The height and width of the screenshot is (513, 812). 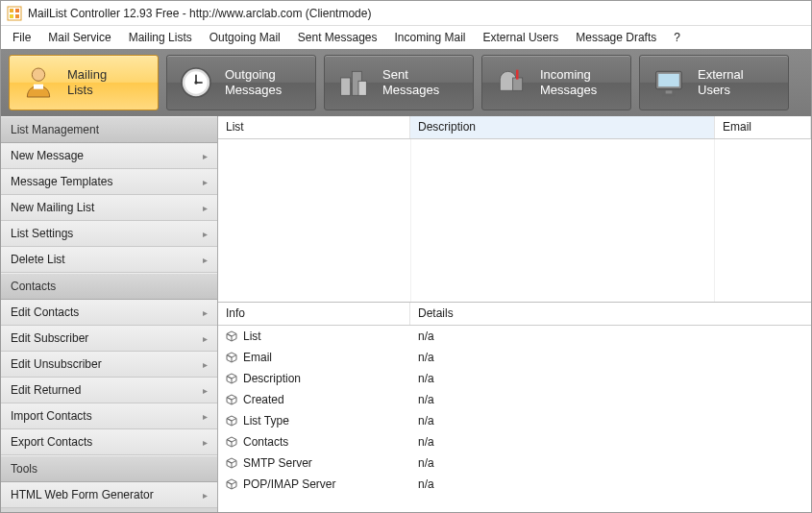 I want to click on toolbar-label: ExternalUsers, so click(x=721, y=83).